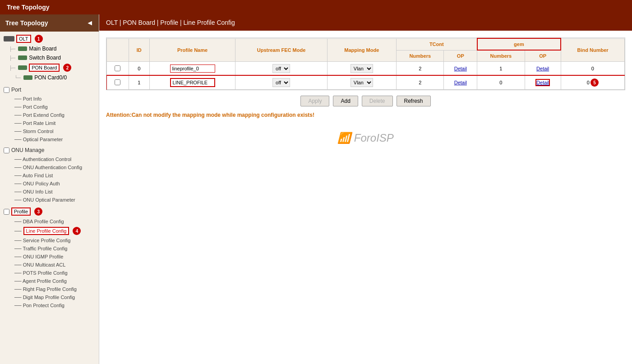  Describe the element at coordinates (90, 23) in the screenshot. I see `sidebar-collapse-arrow: ◄` at that location.